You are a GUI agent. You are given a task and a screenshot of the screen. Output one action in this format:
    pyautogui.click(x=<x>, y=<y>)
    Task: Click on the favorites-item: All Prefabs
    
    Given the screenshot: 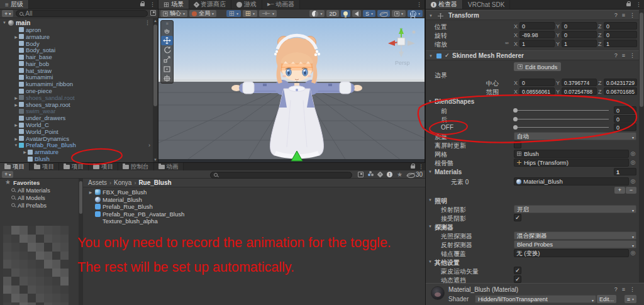 What is the action you would take?
    pyautogui.click(x=39, y=205)
    